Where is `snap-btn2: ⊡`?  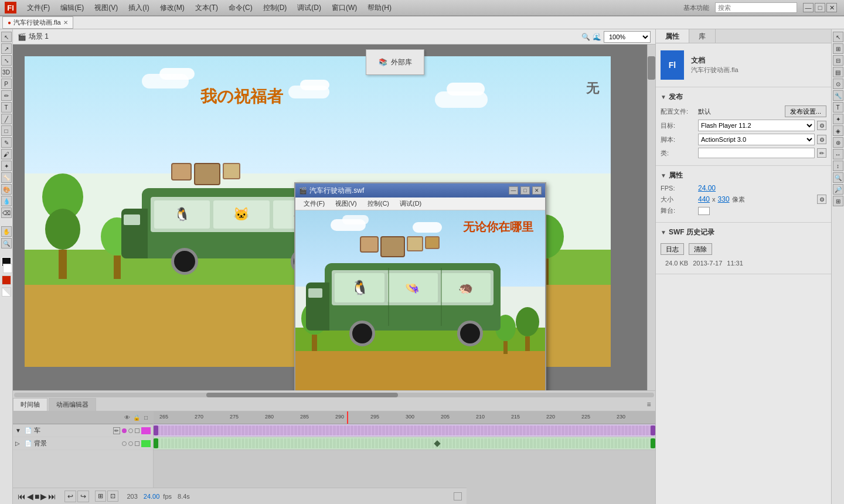
snap-btn2: ⊡ is located at coordinates (113, 496).